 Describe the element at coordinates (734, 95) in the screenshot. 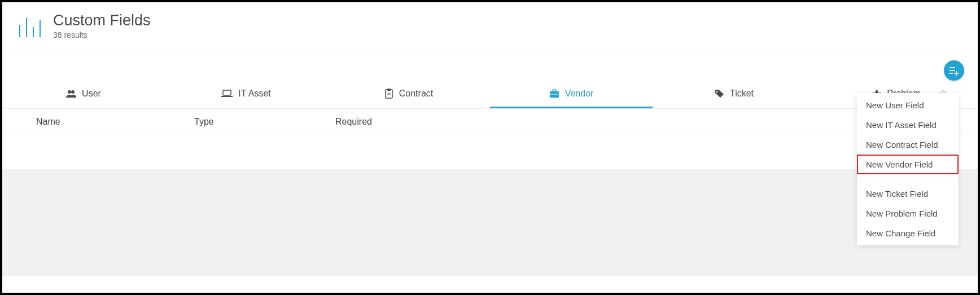

I see `tab-ticket: Ticket` at that location.